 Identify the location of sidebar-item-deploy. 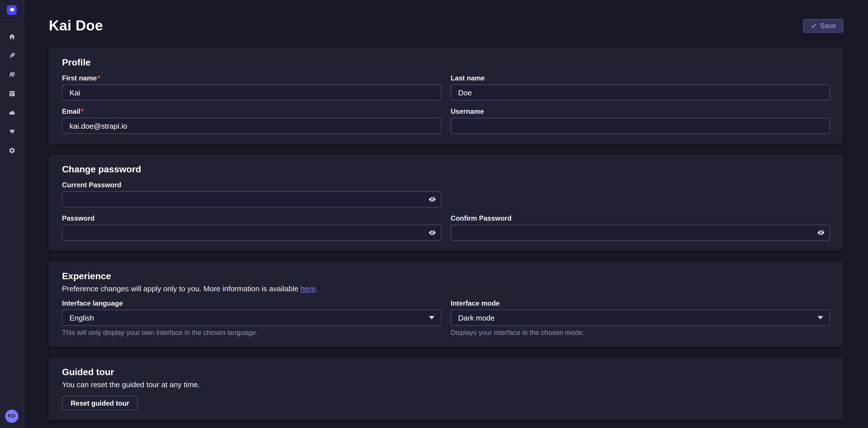
(12, 112).